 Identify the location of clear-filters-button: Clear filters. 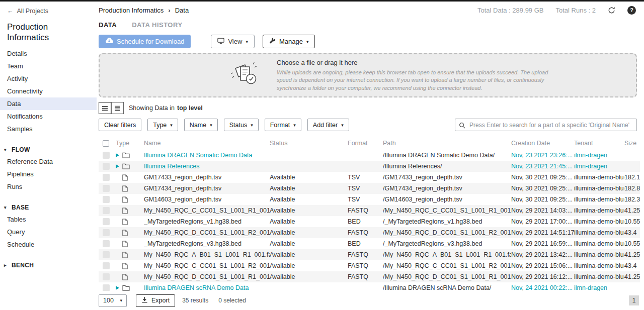
(120, 125).